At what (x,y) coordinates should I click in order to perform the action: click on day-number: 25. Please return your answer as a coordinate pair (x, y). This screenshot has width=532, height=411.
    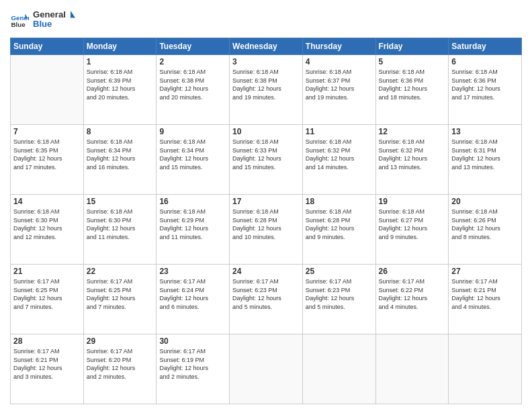
    Looking at the image, I should click on (339, 271).